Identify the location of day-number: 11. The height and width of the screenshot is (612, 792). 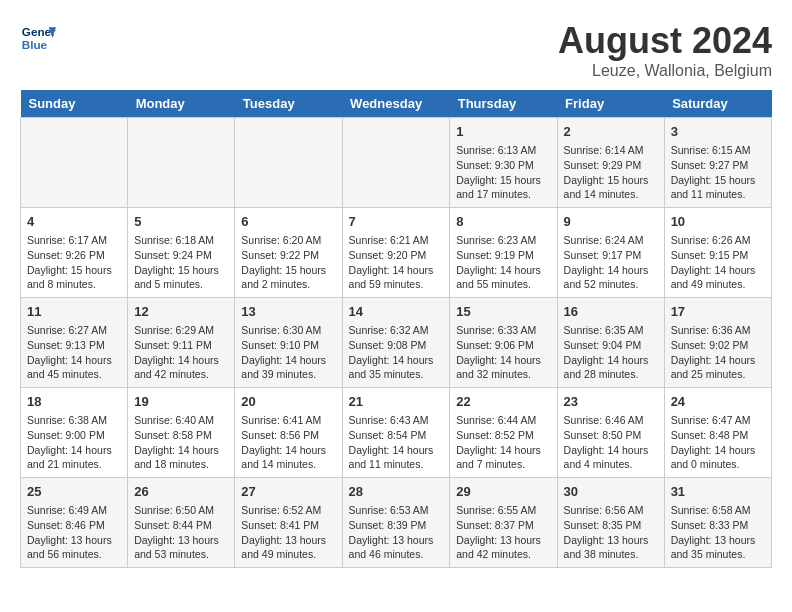
(74, 312).